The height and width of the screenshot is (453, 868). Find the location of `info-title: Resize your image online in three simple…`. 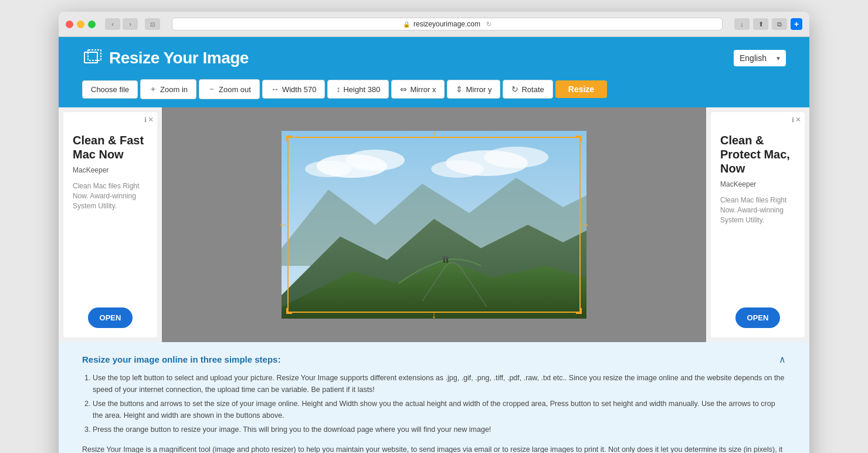

info-title: Resize your image online in three simple… is located at coordinates (181, 359).